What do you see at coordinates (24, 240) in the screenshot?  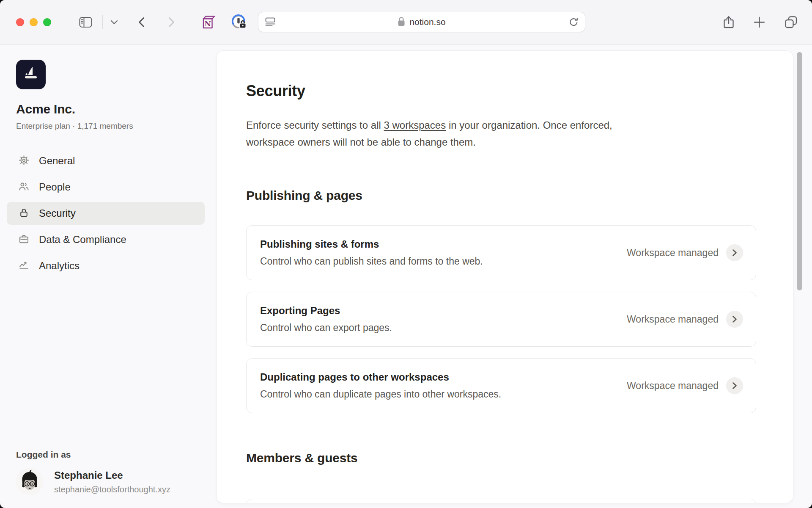 I see `briefcase-icon` at bounding box center [24, 240].